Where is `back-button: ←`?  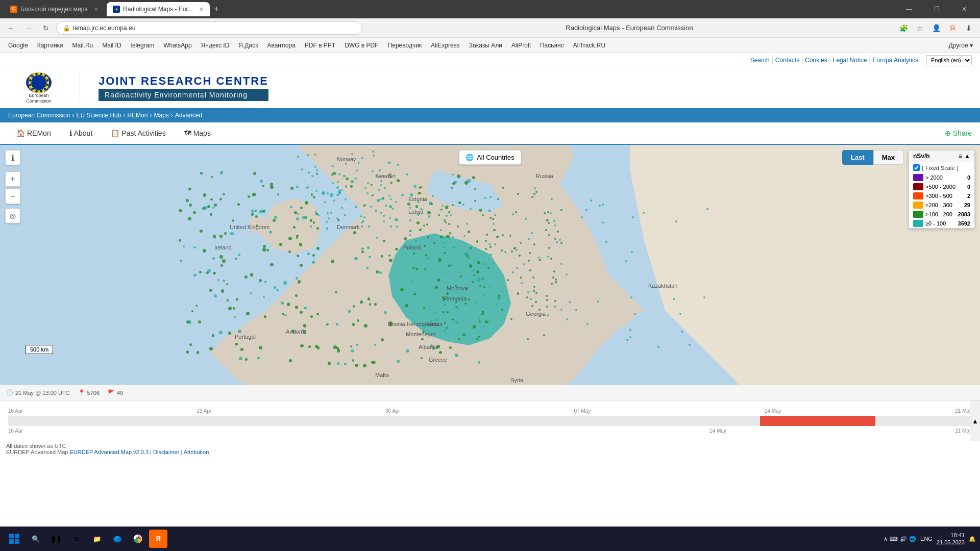
back-button: ← is located at coordinates (11, 28).